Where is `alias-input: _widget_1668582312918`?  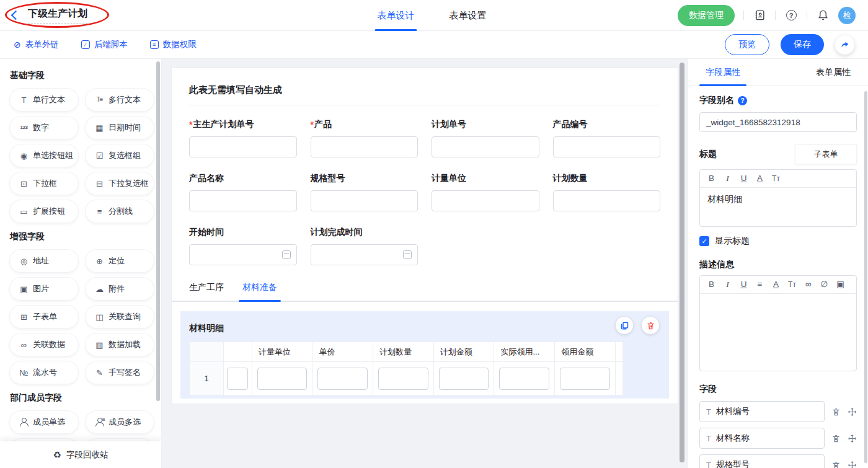 alias-input: _widget_1668582312918 is located at coordinates (778, 122).